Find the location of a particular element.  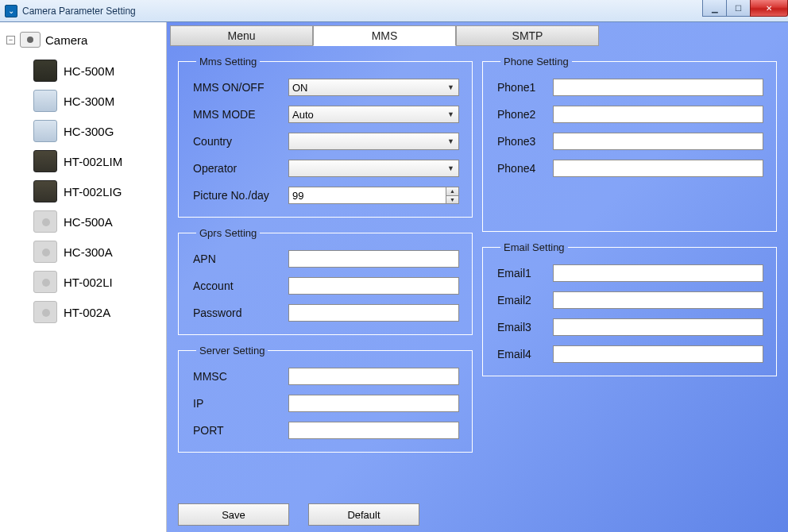

tree-children: HC-500M HC-300M HC-300G HT-002LIM HT-002… is located at coordinates (97, 191).